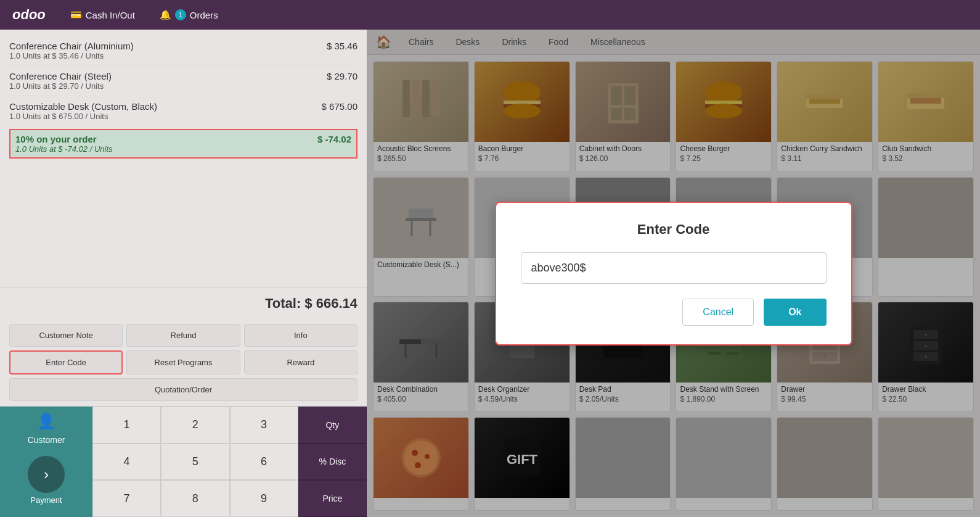  I want to click on odoo-logo: odoo, so click(29, 15).